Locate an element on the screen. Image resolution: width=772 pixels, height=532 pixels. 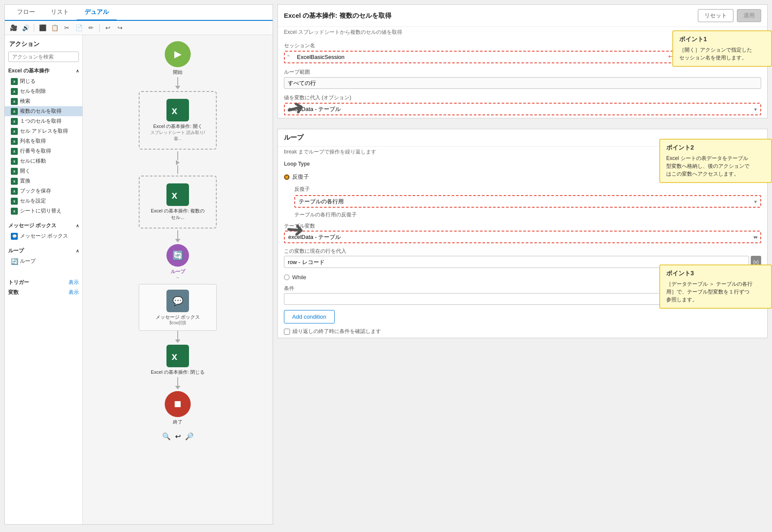
excel-icon-get-cells: x is located at coordinates (14, 111).